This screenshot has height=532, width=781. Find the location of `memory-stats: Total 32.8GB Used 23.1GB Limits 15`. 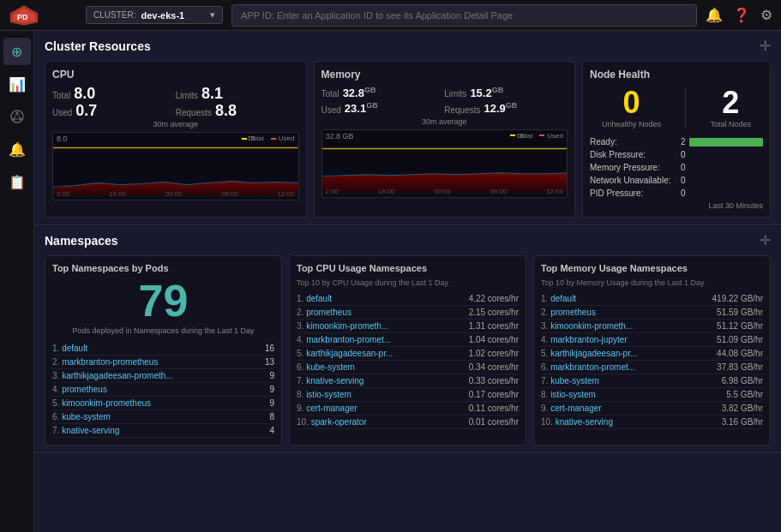

memory-stats: Total 32.8GB Used 23.1GB Limits 15 is located at coordinates (445, 101).